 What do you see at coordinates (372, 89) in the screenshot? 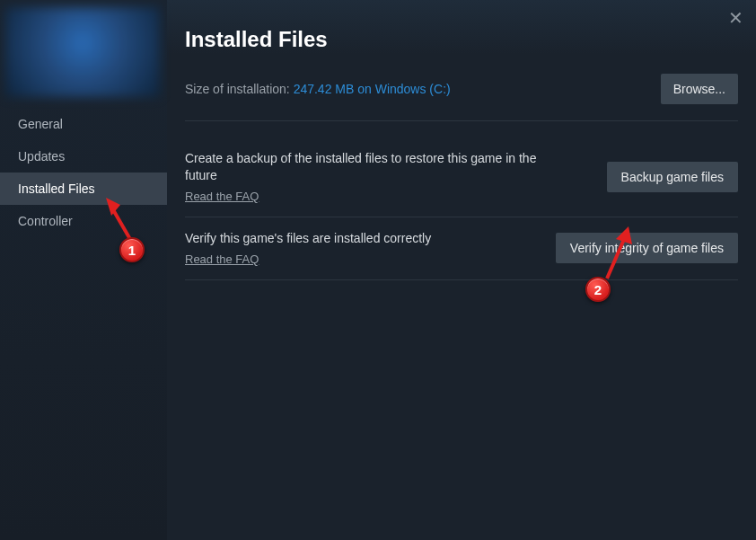
I see `install-location-link: 247.42 MB on Windows (C:)` at bounding box center [372, 89].